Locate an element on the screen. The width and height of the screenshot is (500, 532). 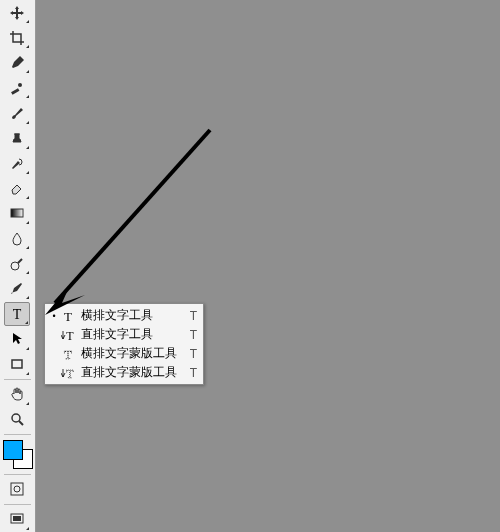
color-swatches is located at coordinates (18, 454).